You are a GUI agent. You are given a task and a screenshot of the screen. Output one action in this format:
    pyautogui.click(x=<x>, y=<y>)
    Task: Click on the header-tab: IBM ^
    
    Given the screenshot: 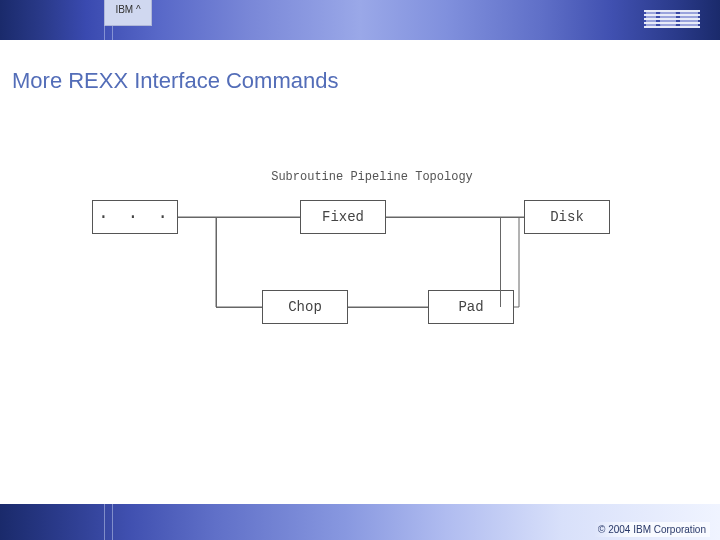 What is the action you would take?
    pyautogui.click(x=128, y=13)
    